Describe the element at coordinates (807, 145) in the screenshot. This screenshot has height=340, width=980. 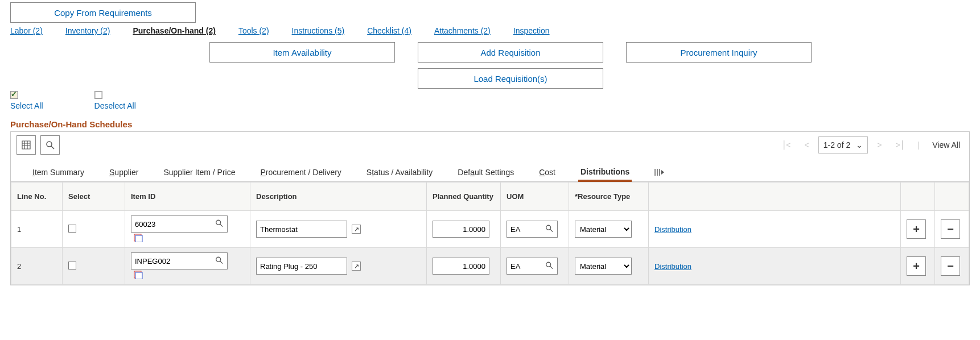
I see `nav-prev-icon: <` at that location.